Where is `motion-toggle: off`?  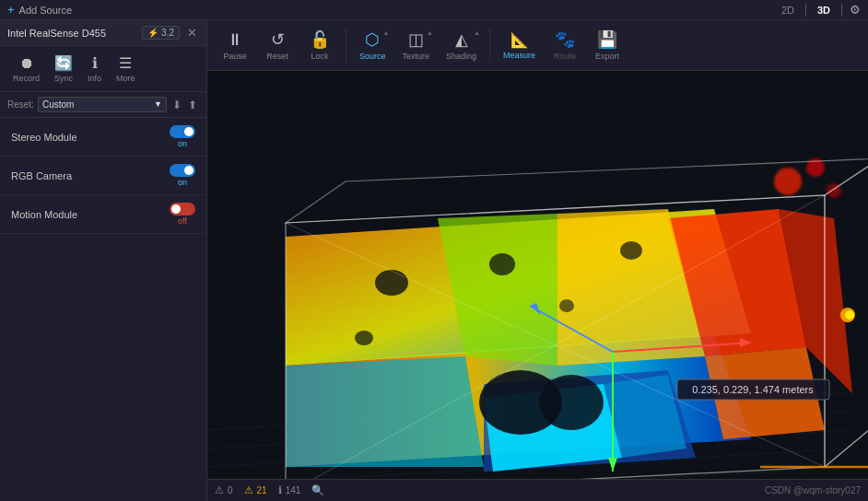
motion-toggle: off is located at coordinates (182, 214).